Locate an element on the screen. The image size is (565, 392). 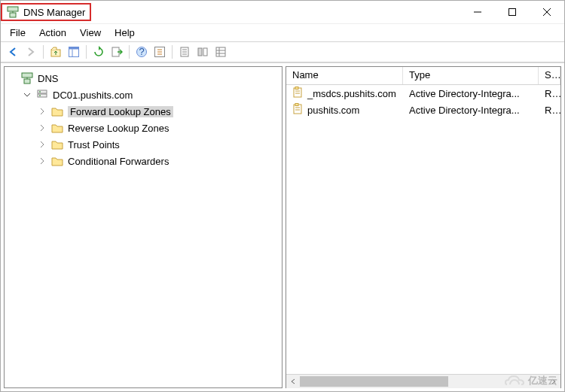
toolbar: ? is located at coordinates (282, 52).